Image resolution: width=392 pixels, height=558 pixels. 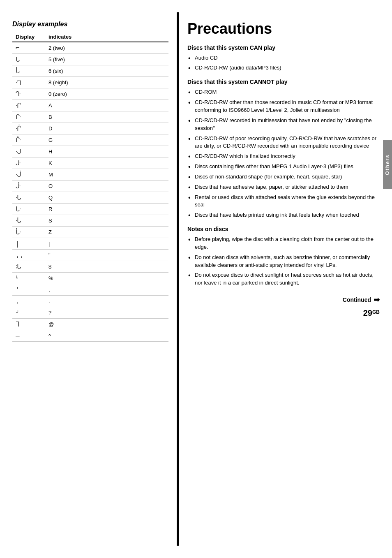 What do you see at coordinates (284, 188) in the screenshot?
I see `list-item: Discs that have adhesive tape, paper, or…` at bounding box center [284, 188].